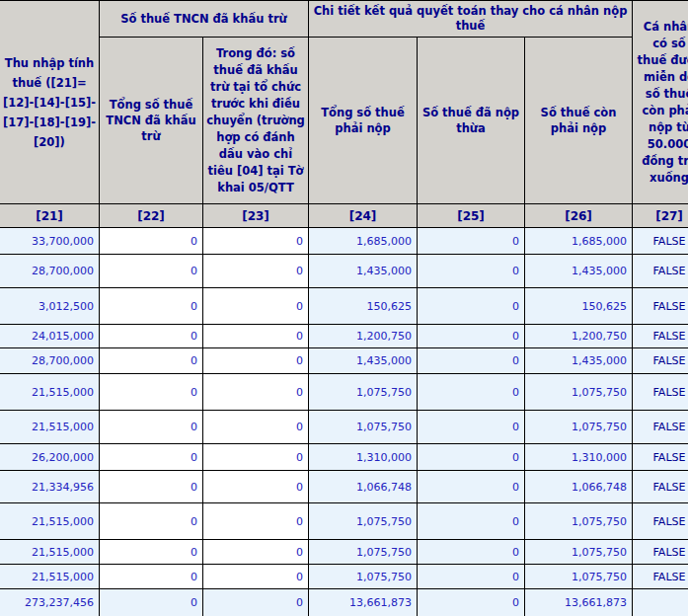 The image size is (688, 616). What do you see at coordinates (578, 602) in the screenshot?
I see `total-cell-26: 13,661,873` at bounding box center [578, 602].